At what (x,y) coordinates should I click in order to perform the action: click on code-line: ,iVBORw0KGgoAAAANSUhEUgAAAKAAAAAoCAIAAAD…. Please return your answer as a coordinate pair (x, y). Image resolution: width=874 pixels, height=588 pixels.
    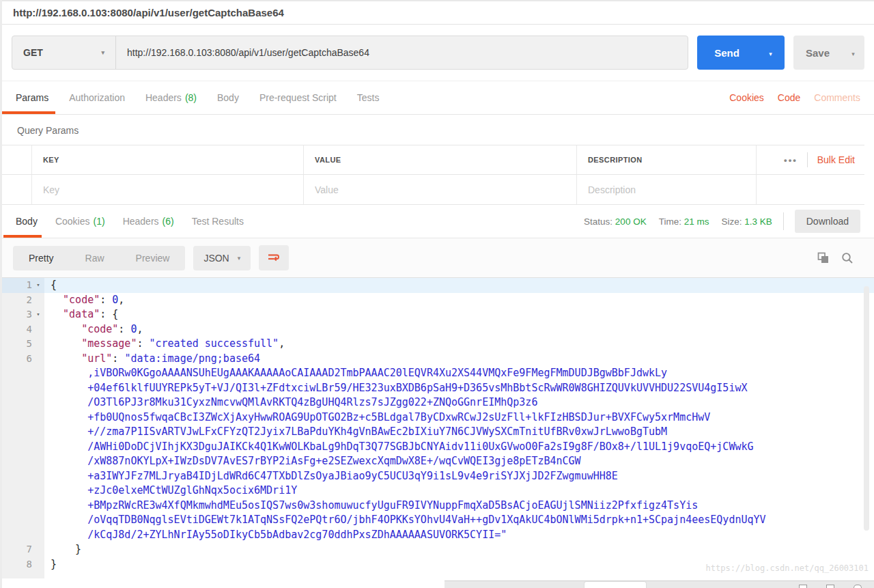
    Looking at the image, I should click on (438, 374).